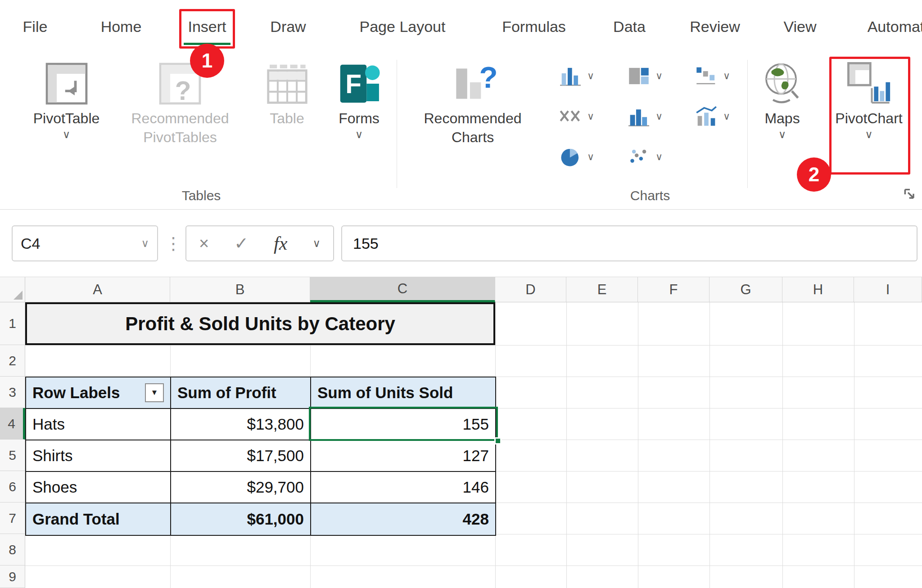 This screenshot has width=922, height=588. I want to click on insert-line-chart-button: ∨, so click(576, 117).